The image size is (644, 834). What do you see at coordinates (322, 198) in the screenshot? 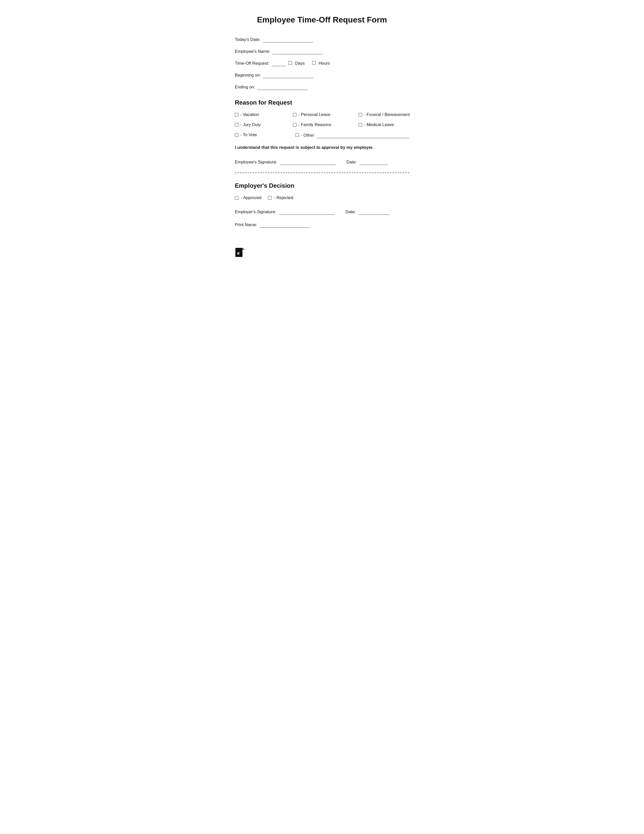
I see `approved-rejected-row: - Approved - Rejected` at bounding box center [322, 198].